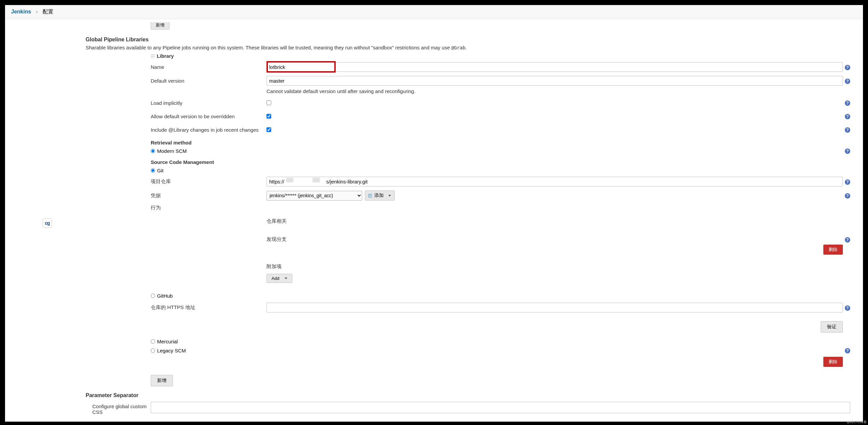  Describe the element at coordinates (555, 81) in the screenshot. I see `default-version-input` at that location.